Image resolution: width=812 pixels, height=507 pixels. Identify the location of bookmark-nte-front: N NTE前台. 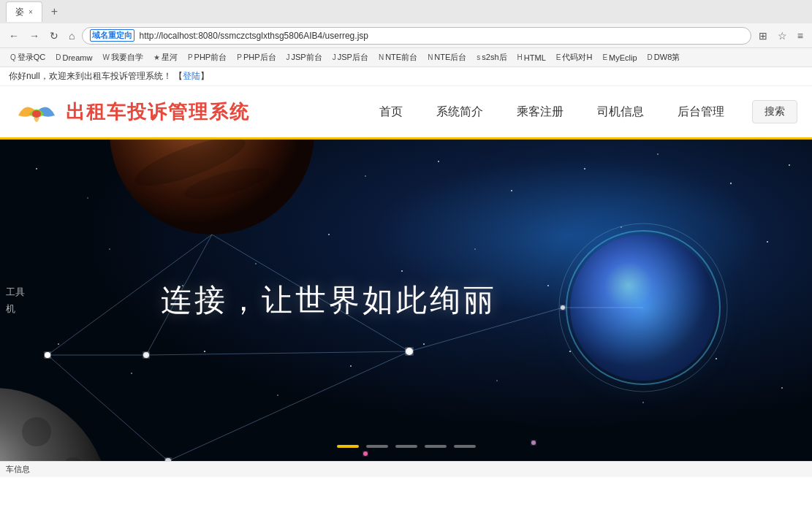
(398, 57).